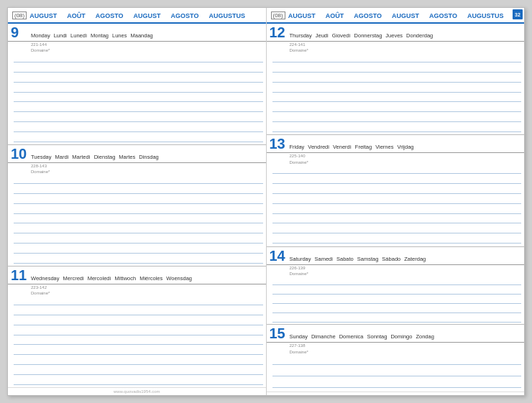 This screenshot has height=403, width=532. What do you see at coordinates (395, 191) in the screenshot?
I see `day-block-13: 13 Friday Vendredi Venerdì Freitag Viern…` at bounding box center [395, 191].